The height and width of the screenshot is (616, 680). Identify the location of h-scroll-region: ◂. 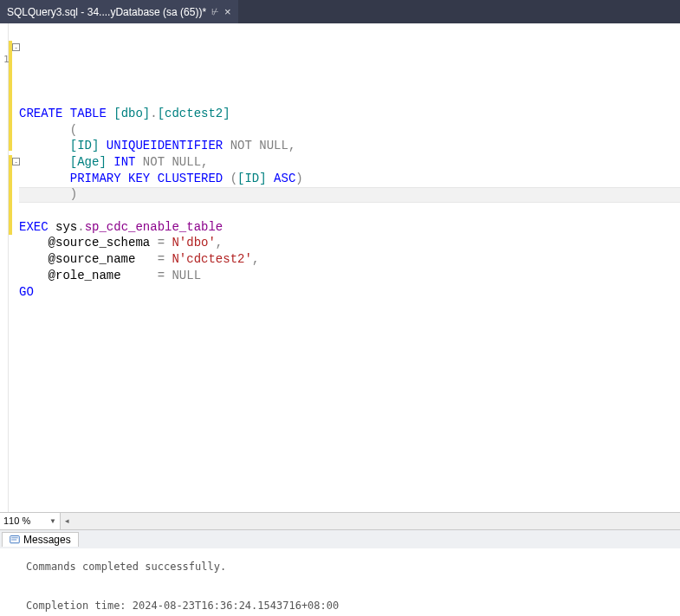
(371, 521).